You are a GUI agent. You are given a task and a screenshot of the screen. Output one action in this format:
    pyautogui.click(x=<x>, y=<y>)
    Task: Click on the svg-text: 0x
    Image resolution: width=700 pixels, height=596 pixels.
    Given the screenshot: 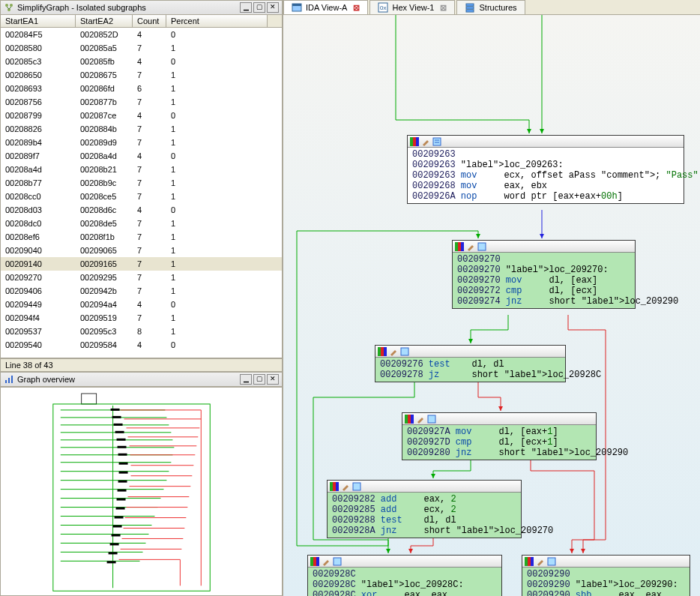 What is the action you would take?
    pyautogui.click(x=383, y=7)
    